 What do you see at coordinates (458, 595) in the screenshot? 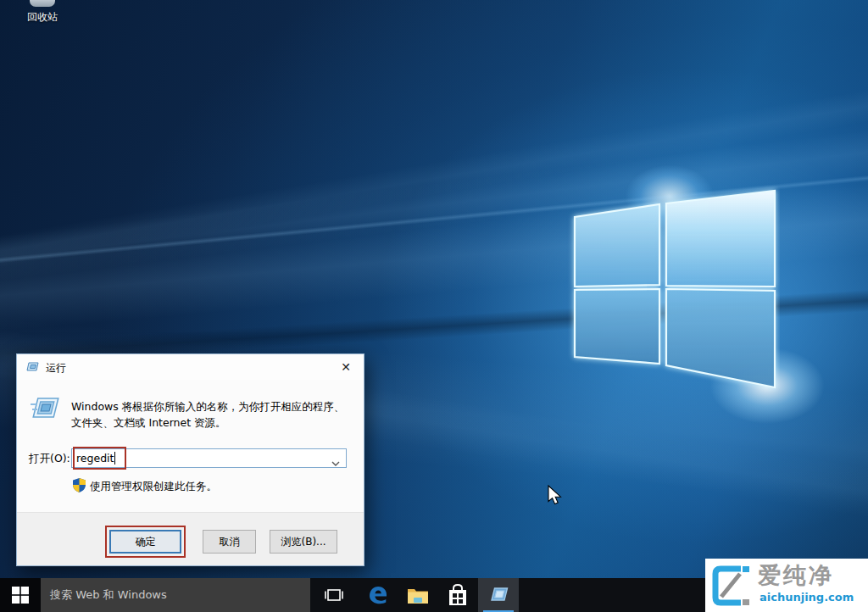
I see `store-icon` at bounding box center [458, 595].